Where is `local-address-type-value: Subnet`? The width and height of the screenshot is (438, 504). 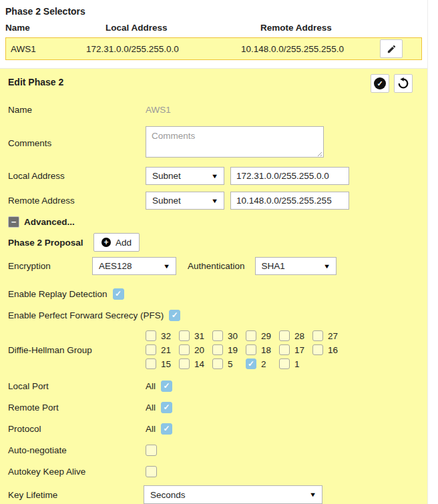
local-address-type-value: Subnet is located at coordinates (167, 176).